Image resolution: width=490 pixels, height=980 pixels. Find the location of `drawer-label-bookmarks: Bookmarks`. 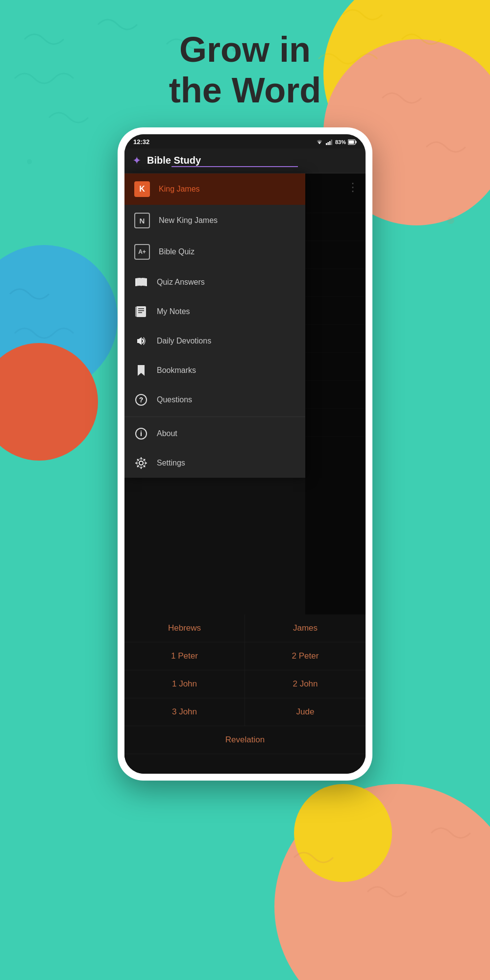

drawer-label-bookmarks: Bookmarks is located at coordinates (176, 370).